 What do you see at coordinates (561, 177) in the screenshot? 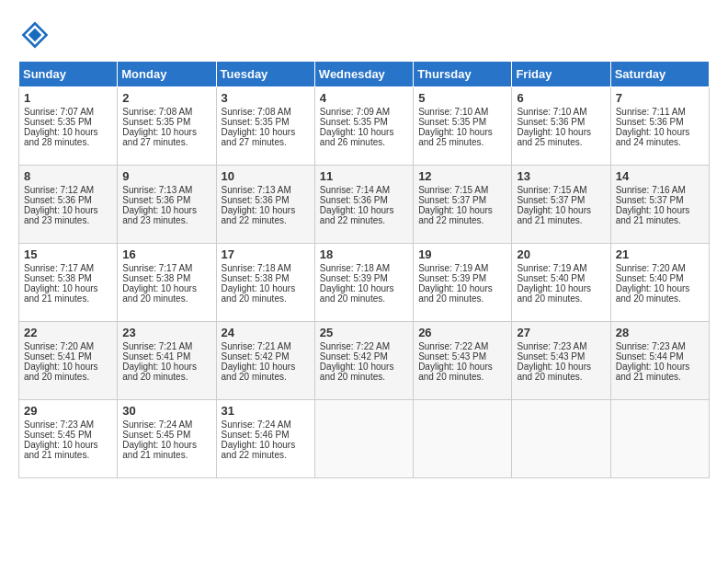
I see `day-number: 13` at bounding box center [561, 177].